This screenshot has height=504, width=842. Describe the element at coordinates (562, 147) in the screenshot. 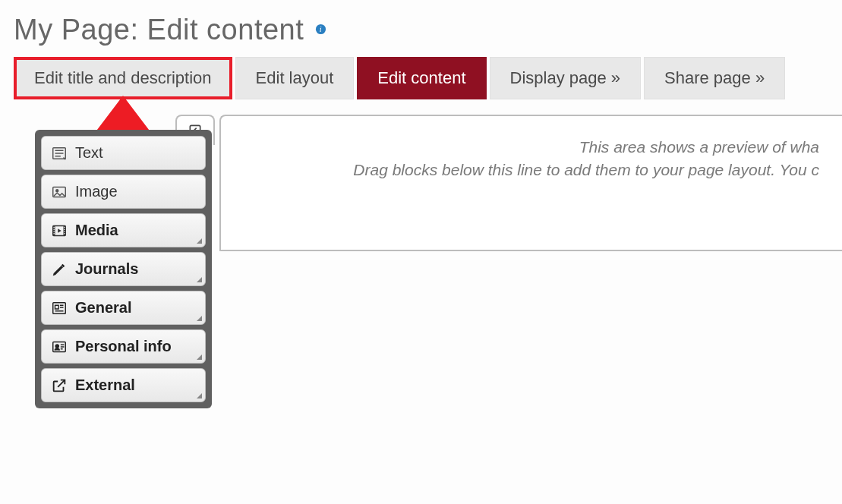

I see `preview-hint-line1: This area shows a preview of wha` at that location.